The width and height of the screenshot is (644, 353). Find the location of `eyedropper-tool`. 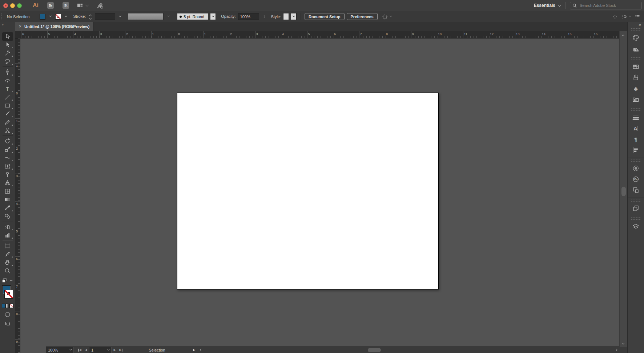

eyedropper-tool is located at coordinates (8, 208).